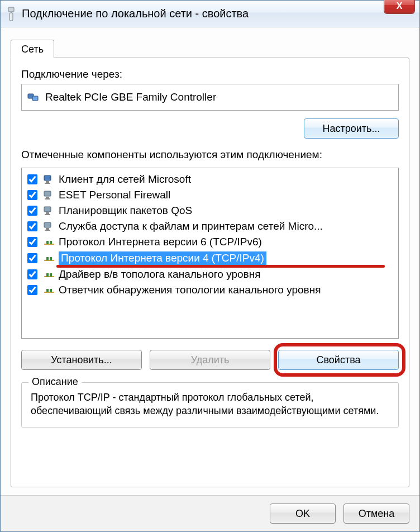  What do you see at coordinates (210, 360) in the screenshot?
I see `component-buttons-row: Установить... Удалить Свойства` at bounding box center [210, 360].